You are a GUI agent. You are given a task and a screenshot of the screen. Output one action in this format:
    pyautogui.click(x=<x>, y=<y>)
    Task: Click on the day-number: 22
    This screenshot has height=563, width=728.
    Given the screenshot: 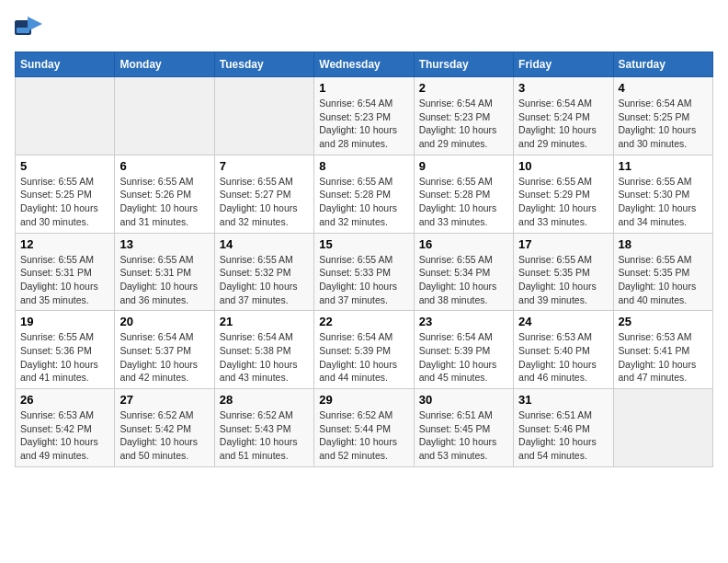 What is the action you would take?
    pyautogui.click(x=364, y=322)
    